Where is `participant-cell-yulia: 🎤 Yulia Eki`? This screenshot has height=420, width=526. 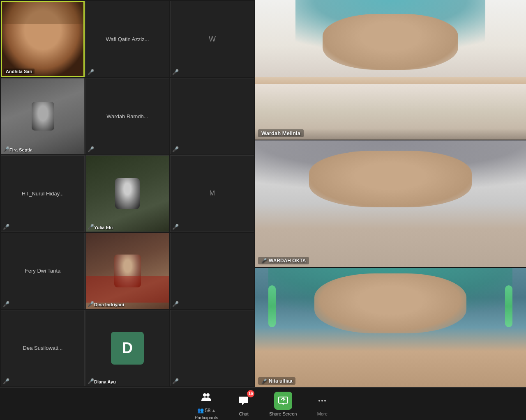
participant-cell-yulia: 🎤 Yulia Eki is located at coordinates (127, 193).